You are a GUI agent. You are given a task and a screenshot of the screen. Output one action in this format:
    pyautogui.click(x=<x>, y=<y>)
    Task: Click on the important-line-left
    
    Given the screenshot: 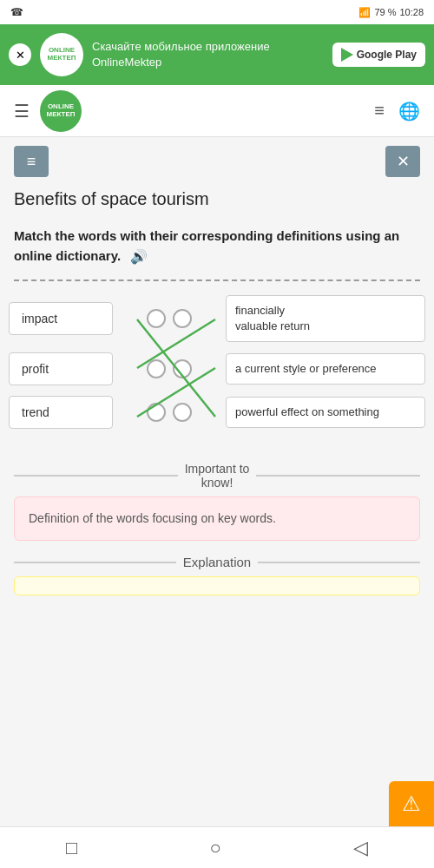 What is the action you would take?
    pyautogui.click(x=95, y=476)
    